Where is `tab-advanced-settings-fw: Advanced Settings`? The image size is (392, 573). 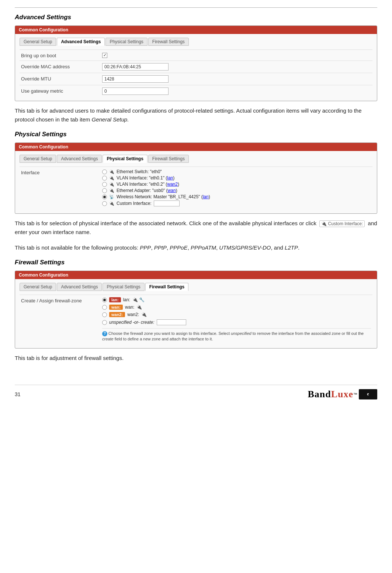 tab-advanced-settings-fw: Advanced Settings is located at coordinates (79, 287).